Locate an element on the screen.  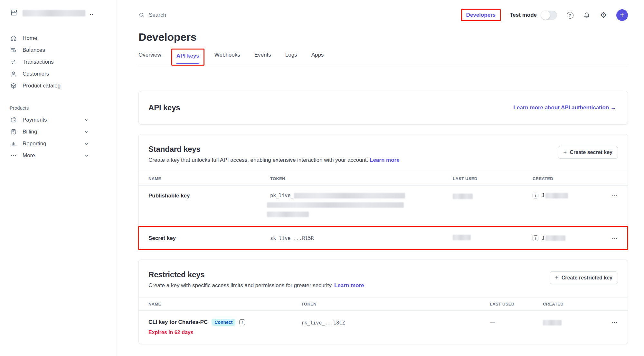
topbar-right: Developers Test mode ? ⚙︎ + is located at coordinates (545, 15).